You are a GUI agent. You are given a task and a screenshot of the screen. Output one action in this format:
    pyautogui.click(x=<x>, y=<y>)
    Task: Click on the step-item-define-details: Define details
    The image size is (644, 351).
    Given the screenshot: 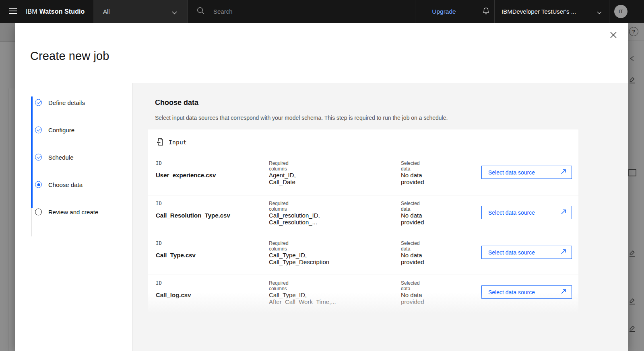 What is the action you would take?
    pyautogui.click(x=74, y=103)
    